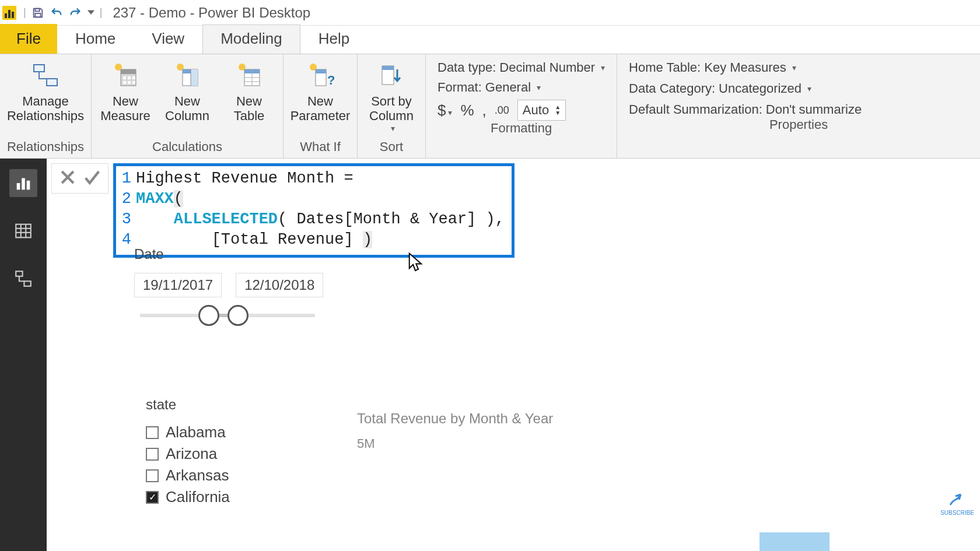  What do you see at coordinates (320, 91) in the screenshot?
I see `new-parameter-button: ? New Parameter` at bounding box center [320, 91].